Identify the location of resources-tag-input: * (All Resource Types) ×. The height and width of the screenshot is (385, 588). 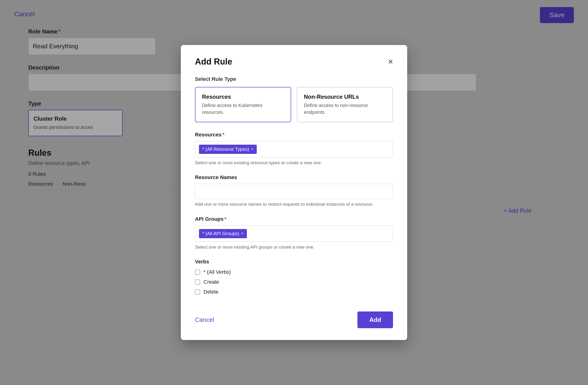
(294, 149).